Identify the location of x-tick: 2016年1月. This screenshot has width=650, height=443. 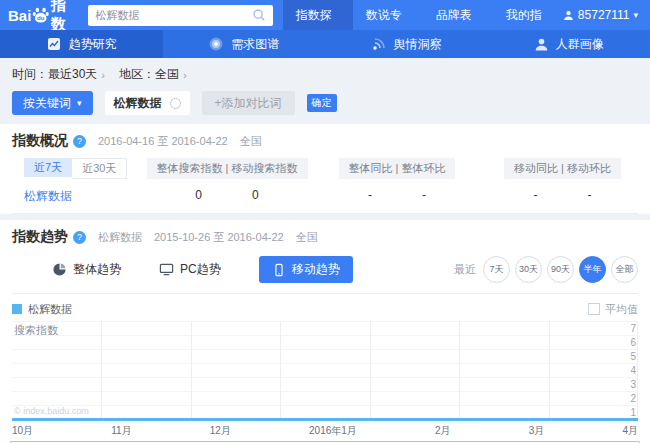
(333, 430).